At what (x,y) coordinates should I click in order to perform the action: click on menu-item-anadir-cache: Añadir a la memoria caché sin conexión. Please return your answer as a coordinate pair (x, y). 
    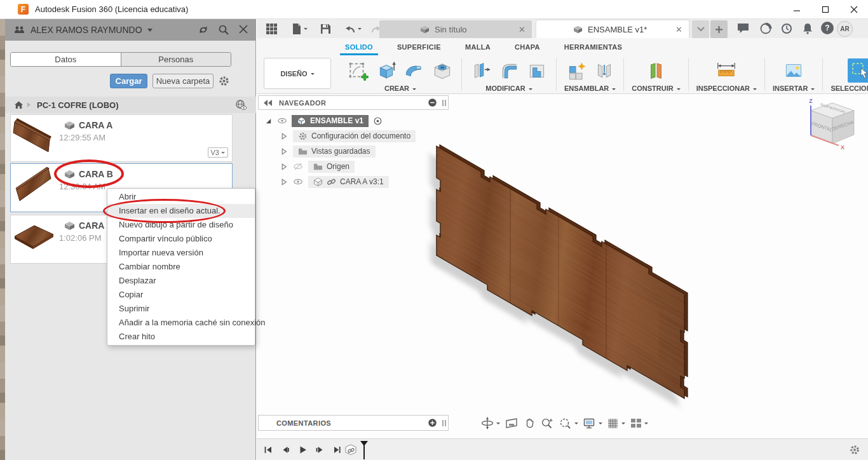
    Looking at the image, I should click on (181, 323).